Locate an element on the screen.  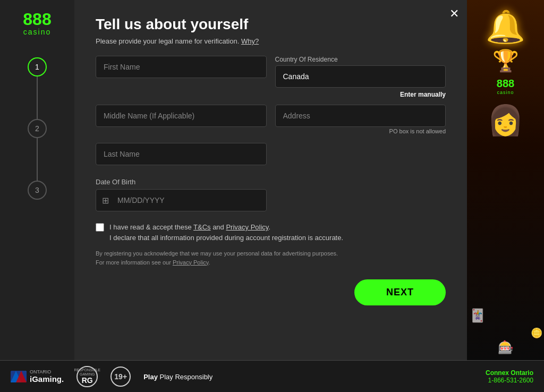
step-2-circle: 2 is located at coordinates (37, 129).